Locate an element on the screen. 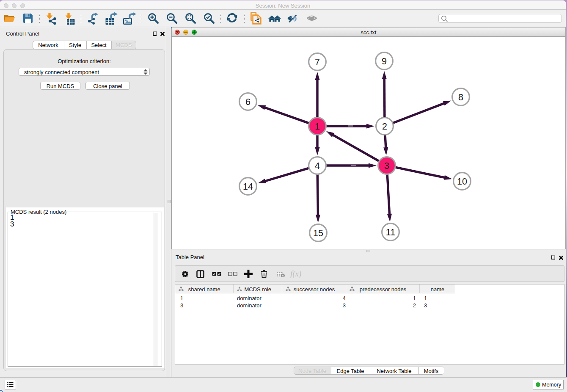 The width and height of the screenshot is (567, 392). svg-text: 9 is located at coordinates (384, 61).